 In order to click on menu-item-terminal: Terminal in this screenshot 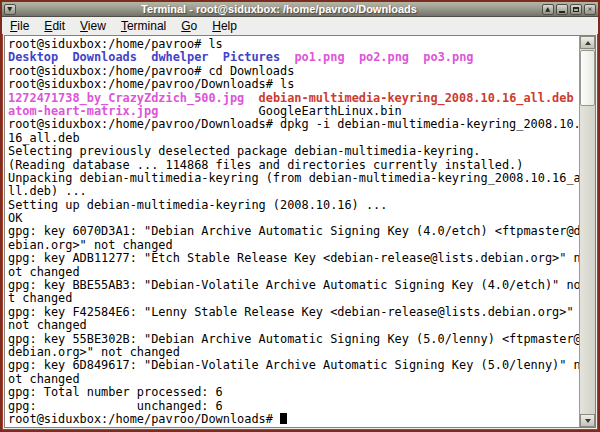, I will do `click(144, 26)`.